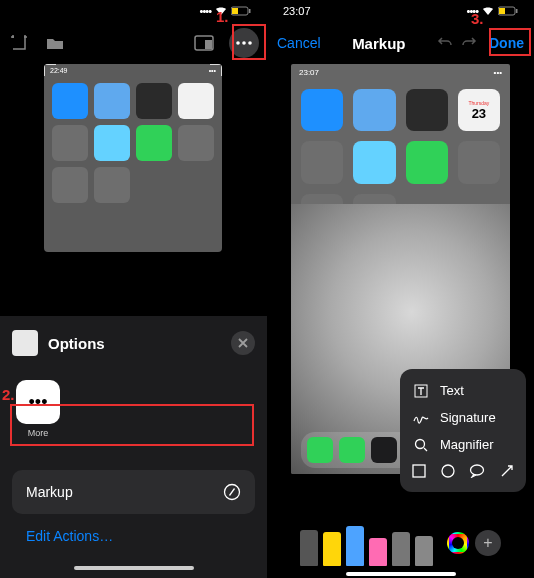 Image resolution: width=534 pixels, height=578 pixels. I want to click on crop-preview: 22:49•••, so click(133, 158).